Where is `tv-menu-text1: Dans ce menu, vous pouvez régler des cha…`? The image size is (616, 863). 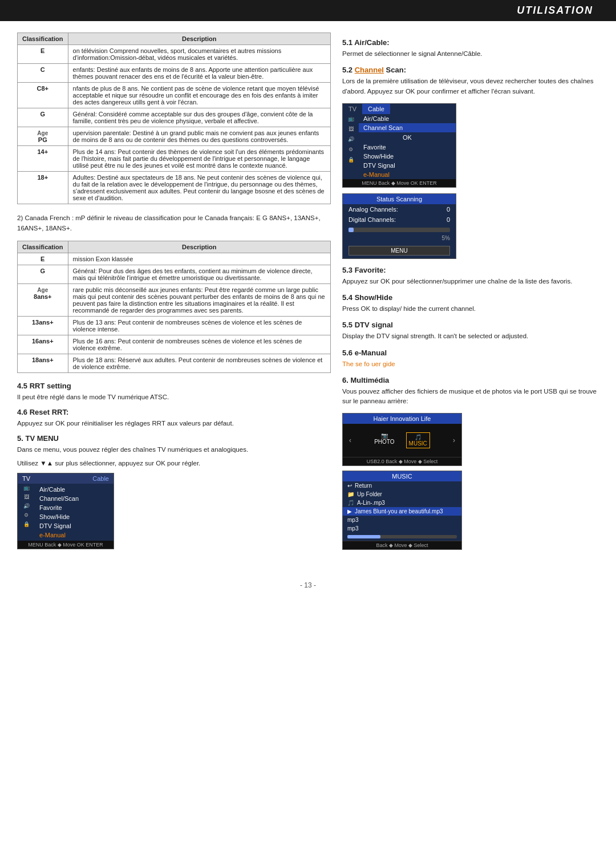
tv-menu-text1: Dans ce menu, vous pouvez régler des cha… is located at coordinates (174, 449).